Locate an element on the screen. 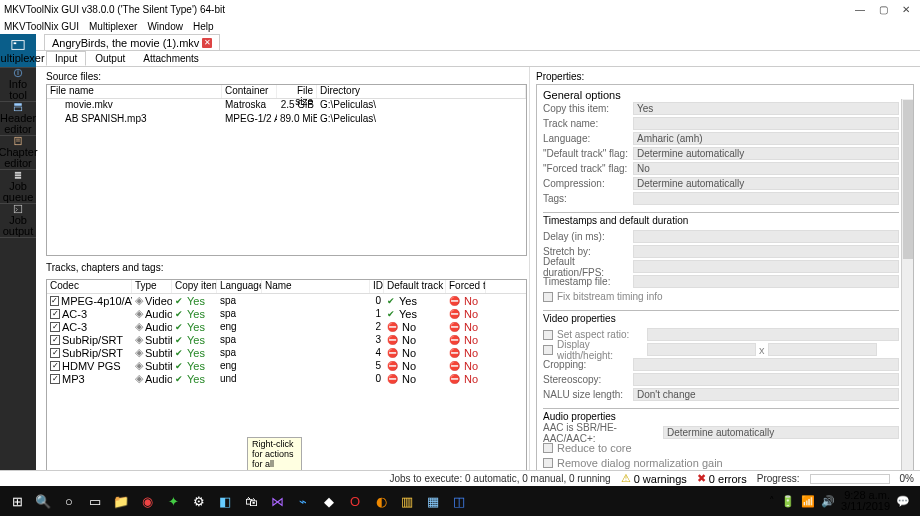  disp-w-field is located at coordinates (702, 350).